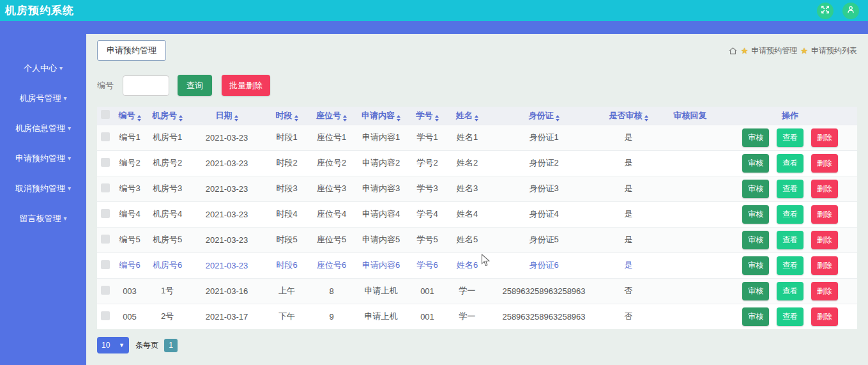  I want to click on column-header: 学号, so click(427, 116).